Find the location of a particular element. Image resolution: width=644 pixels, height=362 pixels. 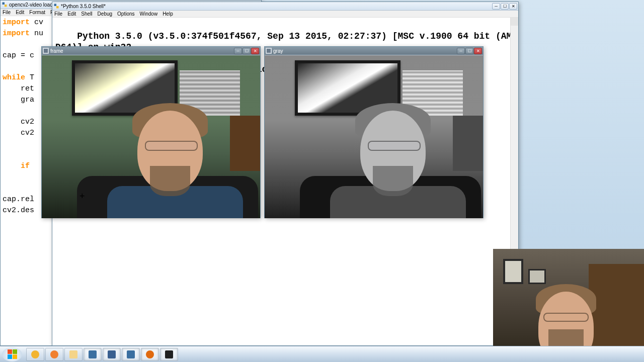

taskbar-item-explorer is located at coordinates (73, 354).